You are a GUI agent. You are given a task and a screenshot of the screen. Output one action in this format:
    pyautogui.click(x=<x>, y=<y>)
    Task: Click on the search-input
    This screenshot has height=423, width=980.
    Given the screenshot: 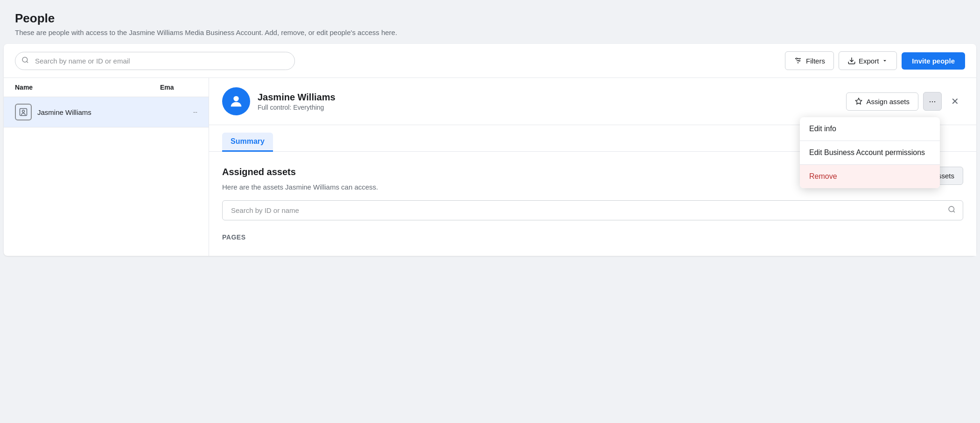 What is the action you would take?
    pyautogui.click(x=155, y=61)
    